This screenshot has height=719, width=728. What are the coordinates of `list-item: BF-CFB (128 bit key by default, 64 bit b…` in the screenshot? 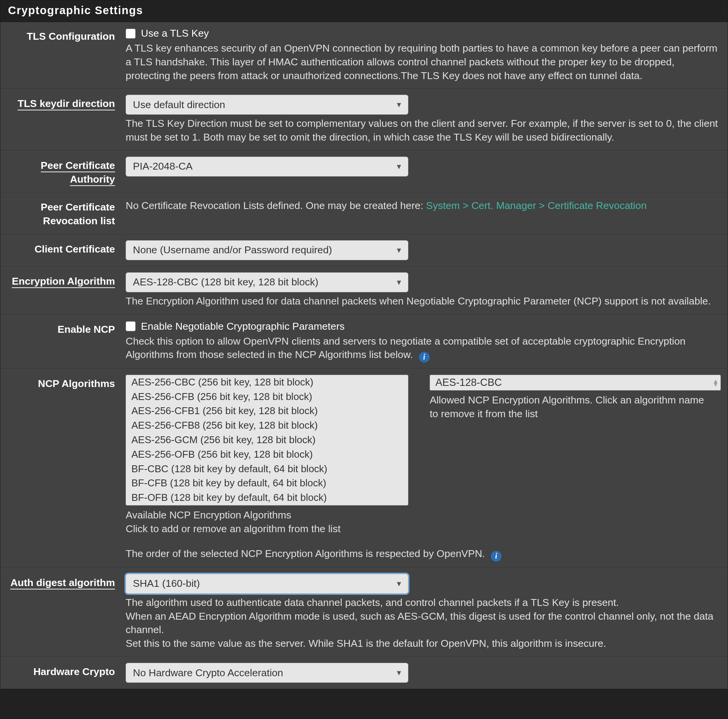 It's located at (267, 483).